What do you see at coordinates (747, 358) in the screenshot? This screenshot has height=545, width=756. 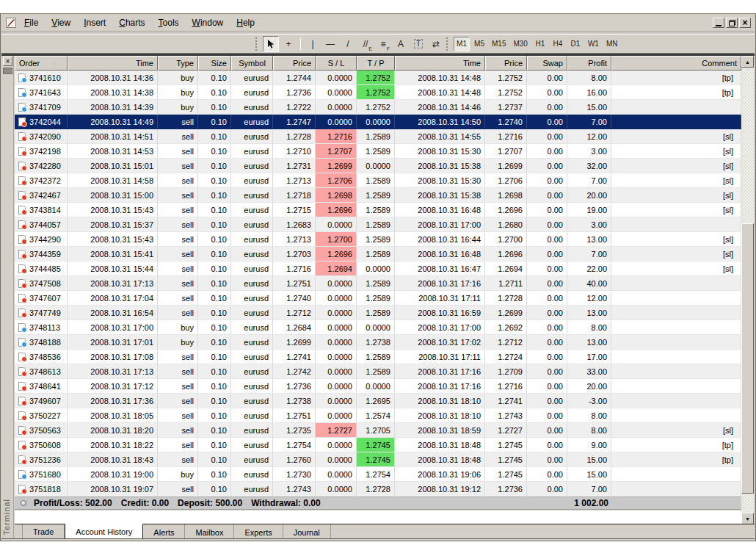 I see `scrollbar-thumb` at bounding box center [747, 358].